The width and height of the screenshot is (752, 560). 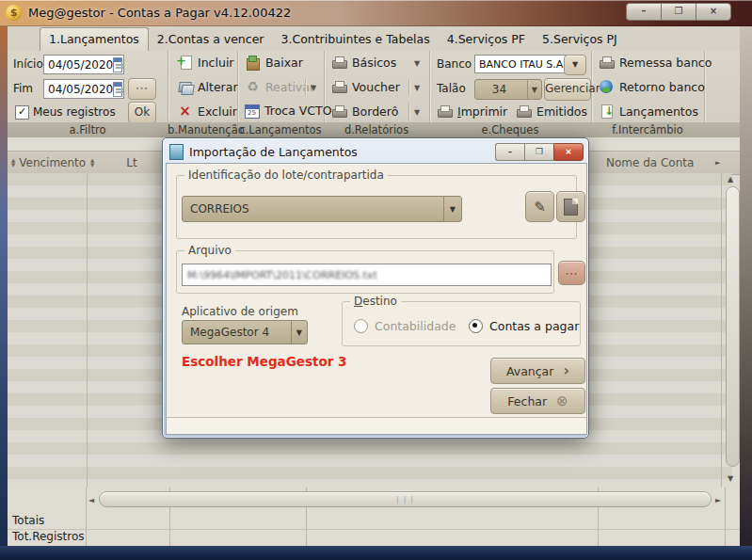 I want to click on dialog-minimize-icon: –, so click(x=510, y=152).